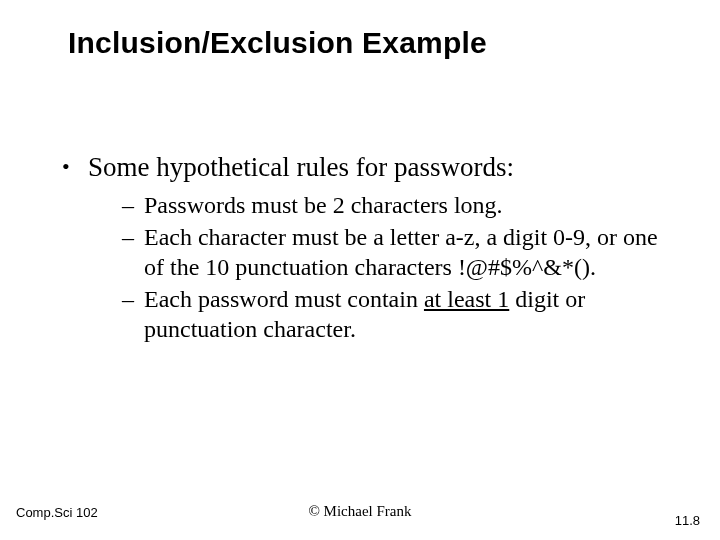 Image resolution: width=720 pixels, height=540 pixels. What do you see at coordinates (361, 167) in the screenshot?
I see `bullet-item: • Some hypothetical rules for passwords:` at bounding box center [361, 167].